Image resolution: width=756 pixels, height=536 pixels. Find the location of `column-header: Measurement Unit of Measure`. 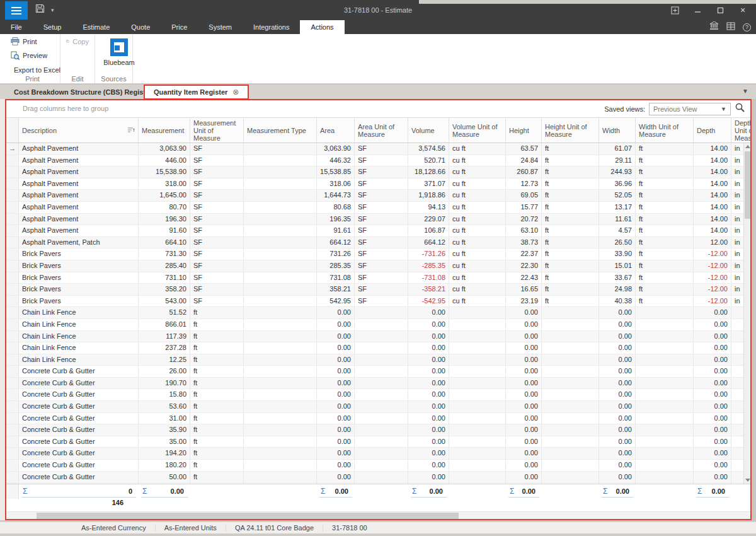

column-header: Measurement Unit of Measure is located at coordinates (217, 130).